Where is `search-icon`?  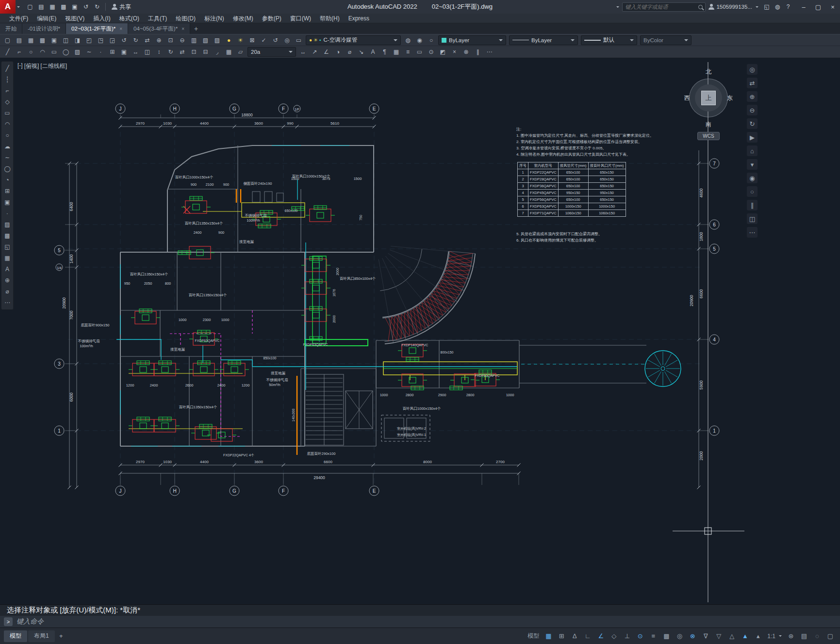 search-icon is located at coordinates (701, 7).